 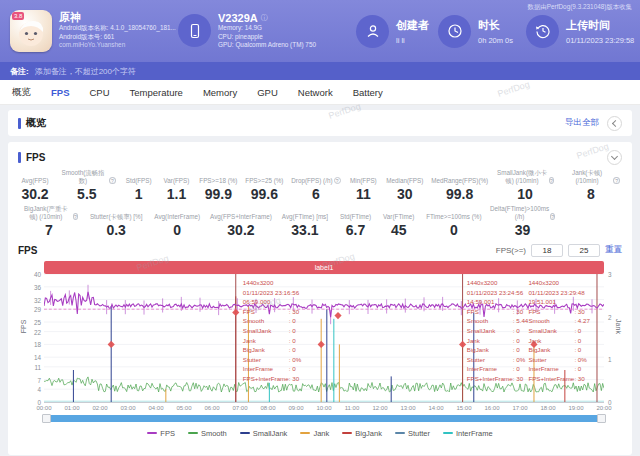 What do you see at coordinates (610, 316) in the screenshot?
I see `y-axis-right-tick: 2` at bounding box center [610, 316].